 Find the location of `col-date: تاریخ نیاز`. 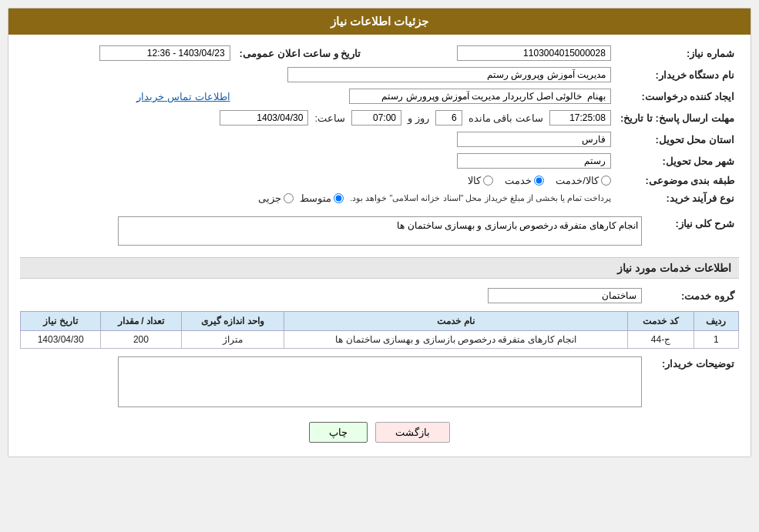

col-date: تاریخ نیاز is located at coordinates (61, 322).